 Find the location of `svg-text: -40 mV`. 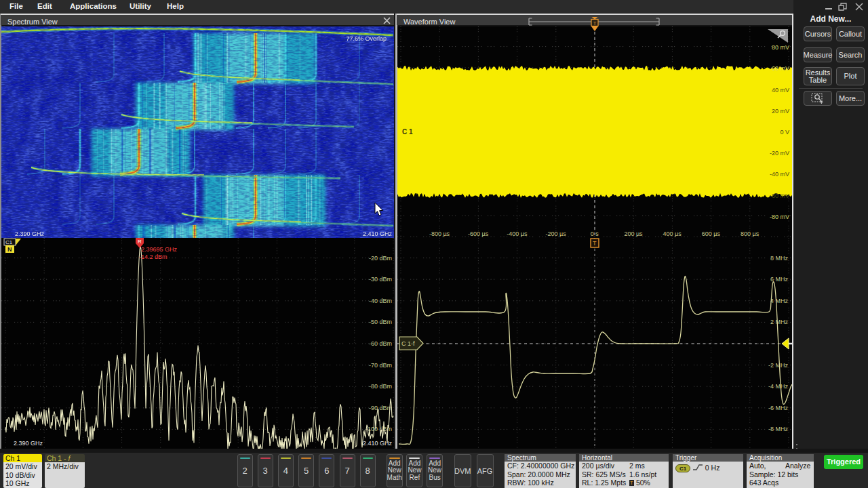

svg-text: -40 mV is located at coordinates (780, 174).